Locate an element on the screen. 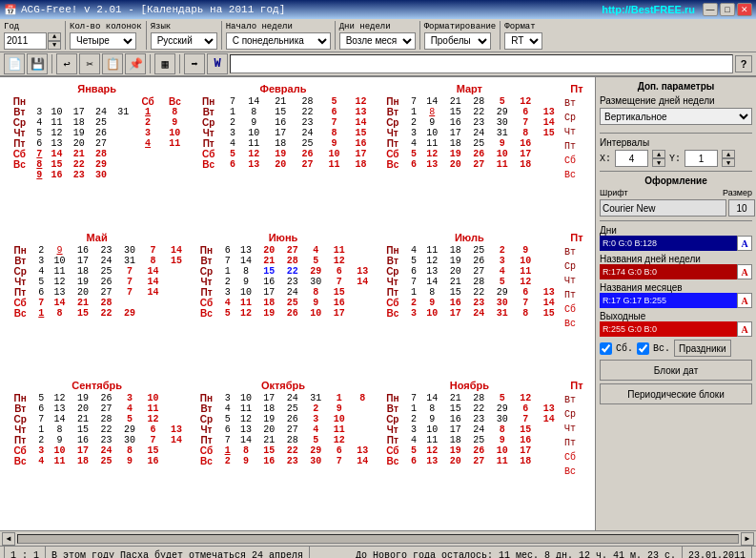 This screenshot has height=558, width=756. god-spin-up: ▲ is located at coordinates (54, 36).